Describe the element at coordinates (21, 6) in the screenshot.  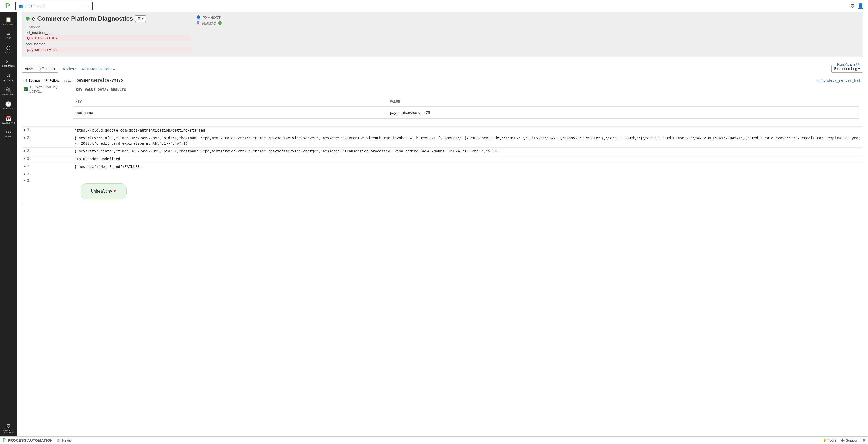
I see `group-icon: 👥` at that location.